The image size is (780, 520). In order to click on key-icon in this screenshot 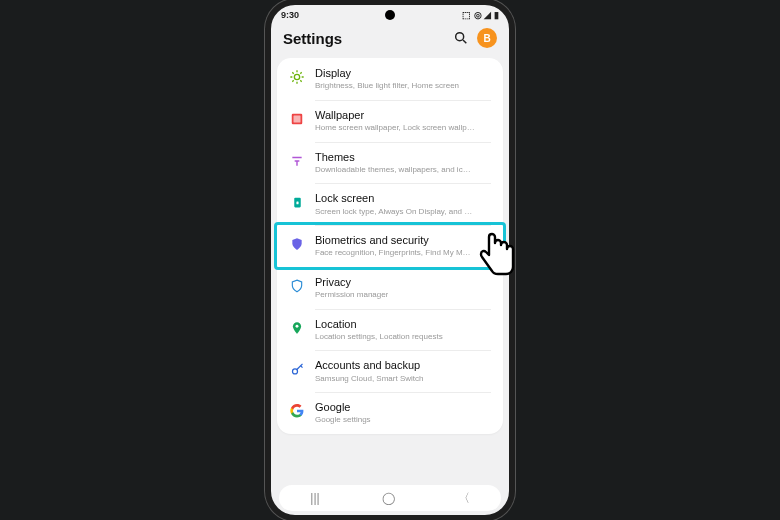, I will do `click(297, 369)`.